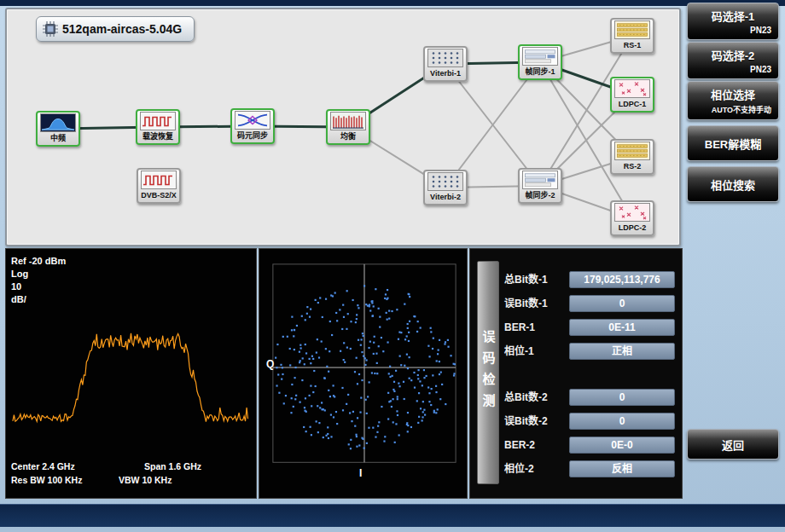  I want to click on ber-row-value: 0E-0, so click(622, 445).